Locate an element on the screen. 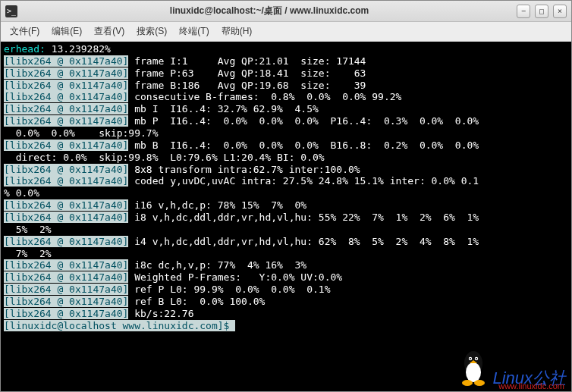 The height and width of the screenshot is (392, 572). out-line: frame B:186 Avg QP:19.68 size: 39 is located at coordinates (247, 85).